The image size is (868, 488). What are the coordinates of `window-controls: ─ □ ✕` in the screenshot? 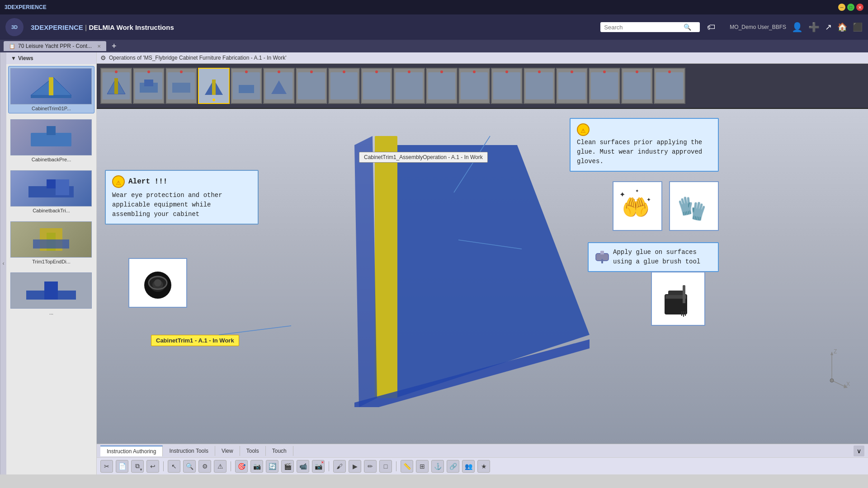 It's located at (851, 7).